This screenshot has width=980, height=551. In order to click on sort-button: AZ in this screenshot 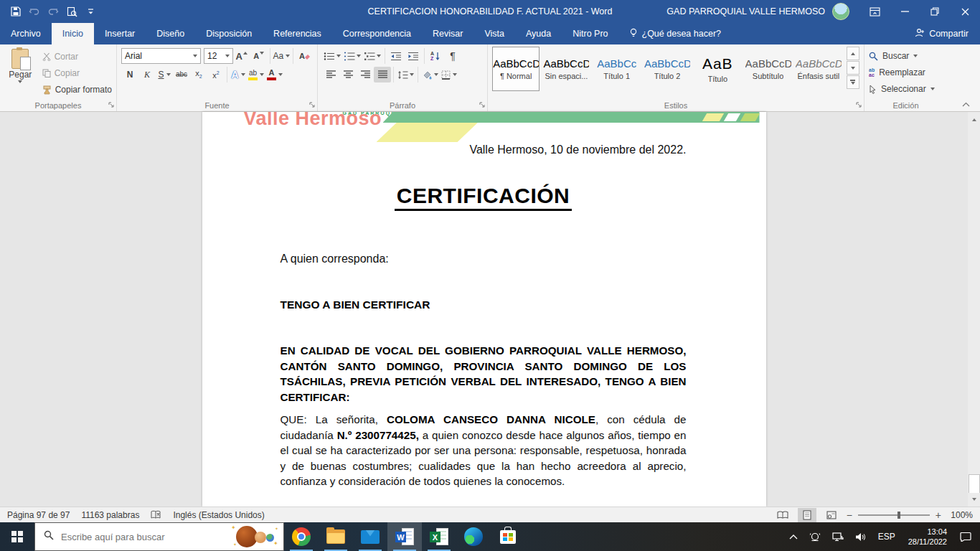, I will do `click(435, 56)`.